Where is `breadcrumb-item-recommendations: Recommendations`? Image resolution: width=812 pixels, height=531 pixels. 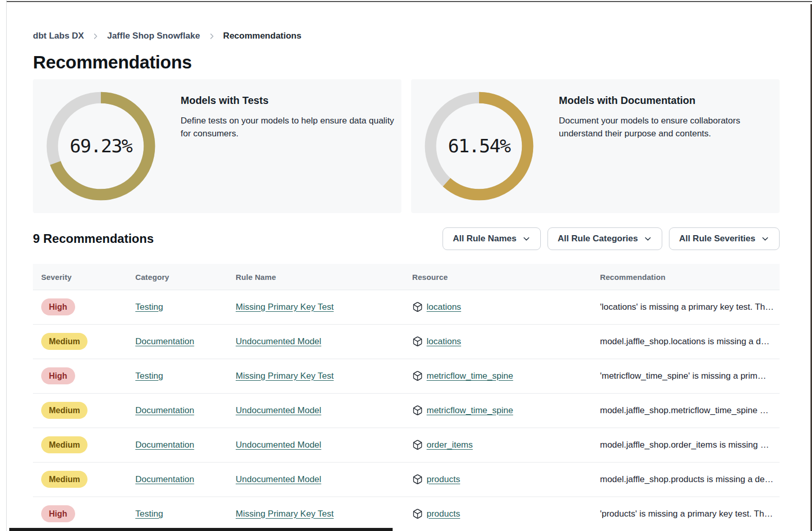 breadcrumb-item-recommendations: Recommendations is located at coordinates (262, 36).